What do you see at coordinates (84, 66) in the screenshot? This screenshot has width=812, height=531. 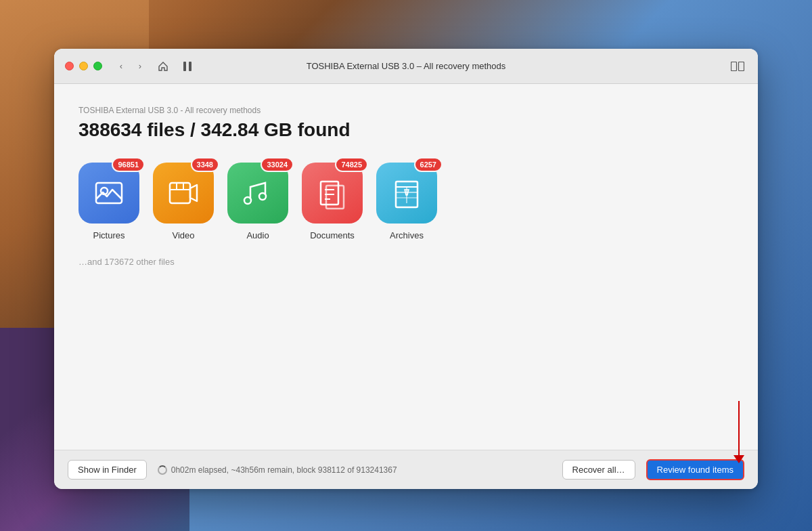 I see `minimize-button` at bounding box center [84, 66].